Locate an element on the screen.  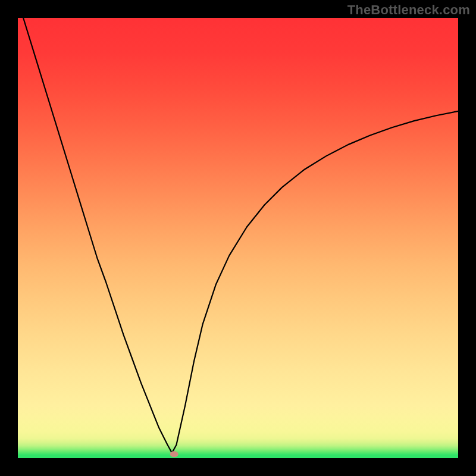
watermark-text: TheBottleneck.com is located at coordinates (409, 10).